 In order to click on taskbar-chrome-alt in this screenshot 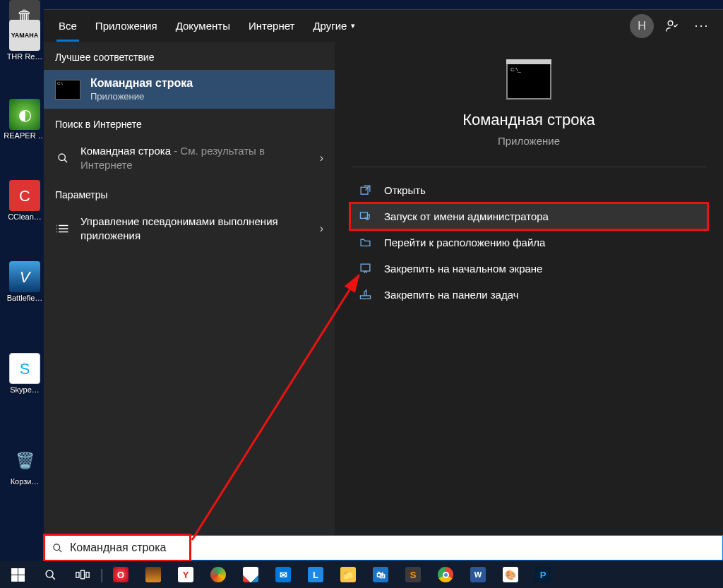, I will do `click(218, 575)`.